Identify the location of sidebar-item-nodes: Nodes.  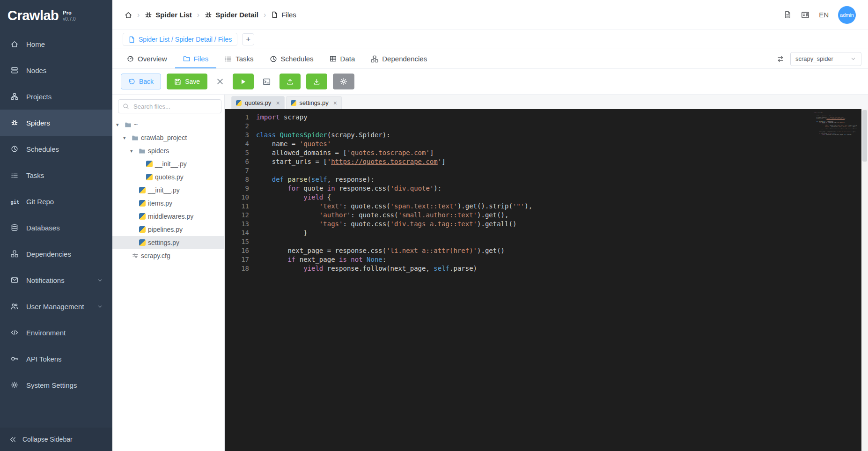
(56, 70).